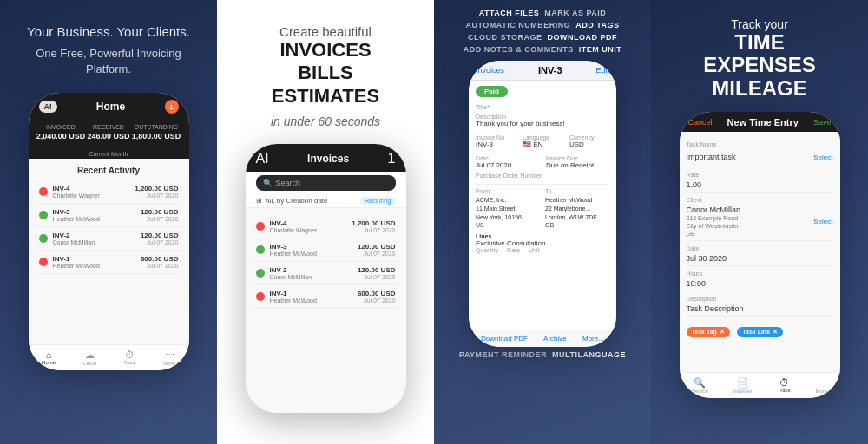  Describe the element at coordinates (760, 175) in the screenshot. I see `p4-rate-label: Rate` at that location.